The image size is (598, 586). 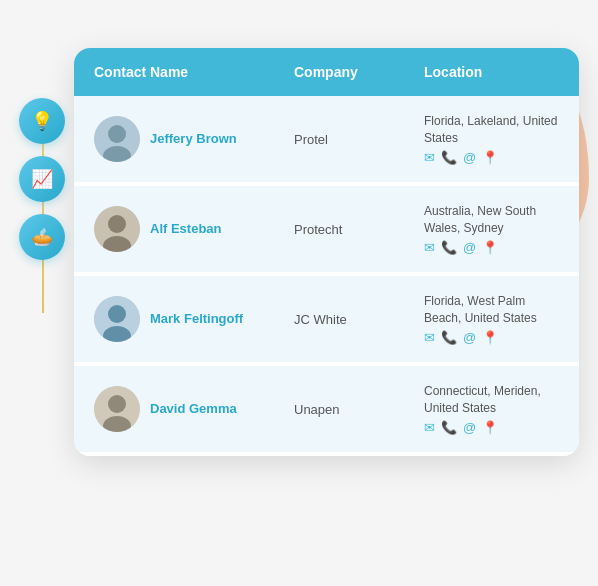 I want to click on lightbulb-icon: 💡, so click(x=42, y=121).